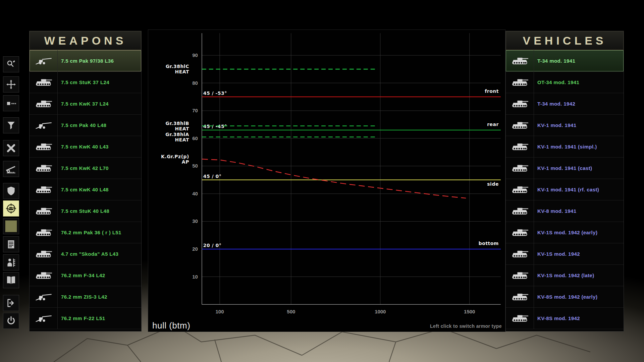  What do you see at coordinates (85, 61) in the screenshot?
I see `list-item: 7.5 cm Pak 97/38 L36` at bounding box center [85, 61].